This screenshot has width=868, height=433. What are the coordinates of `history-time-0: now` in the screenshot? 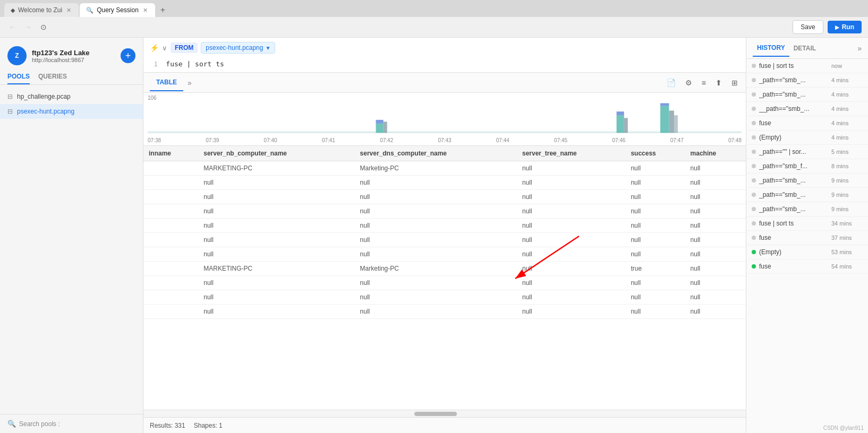 It's located at (837, 66).